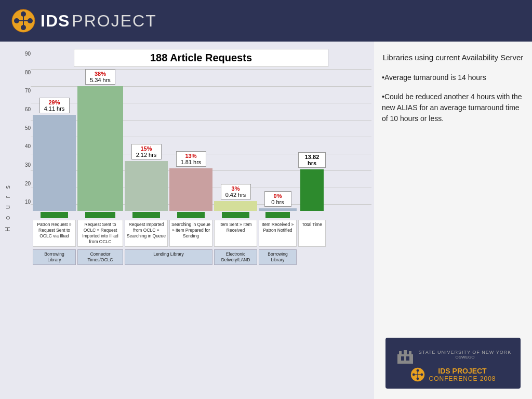 This screenshot has height=399, width=532. I want to click on bar-total-time: 13.82 hrs, so click(312, 185).